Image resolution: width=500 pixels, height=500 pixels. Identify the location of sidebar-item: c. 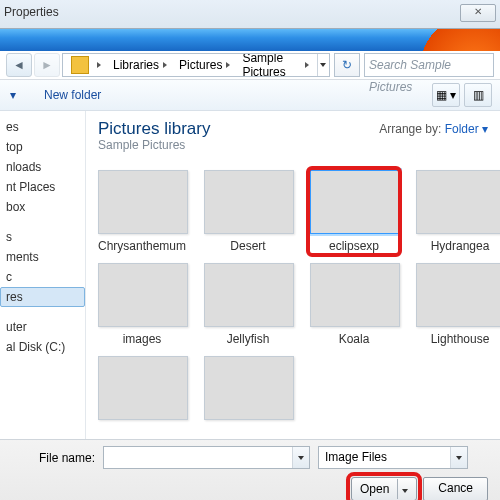
(42, 277).